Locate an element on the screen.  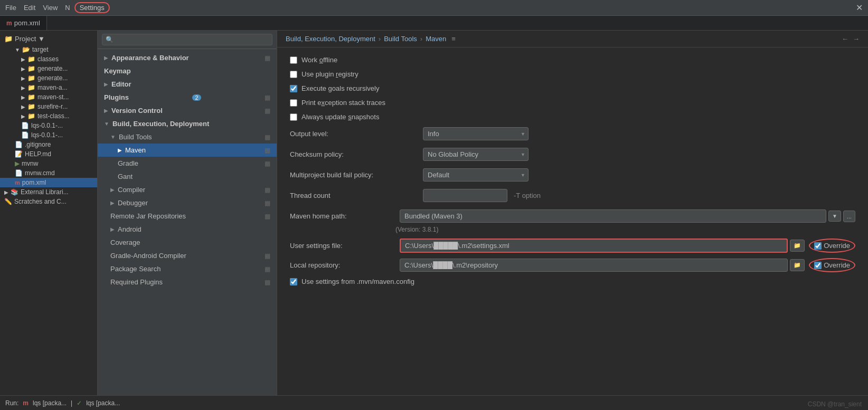
use-mvn-config-checkbox is located at coordinates (294, 282).